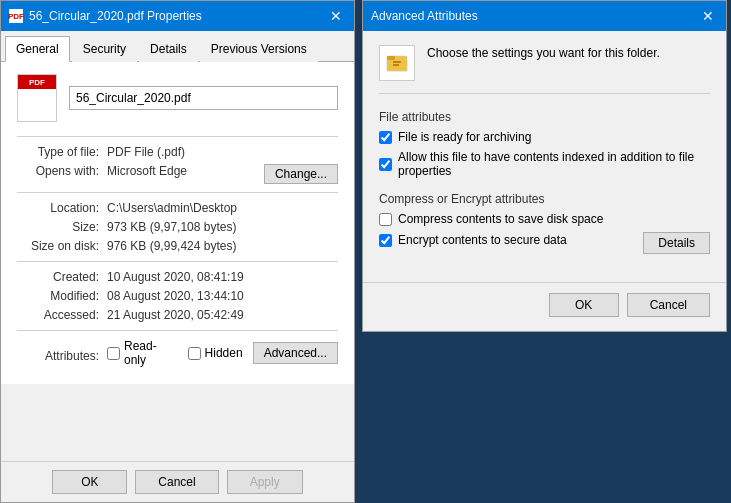  Describe the element at coordinates (554, 164) in the screenshot. I see `index-label: Allow this file to have contents indexed…` at that location.